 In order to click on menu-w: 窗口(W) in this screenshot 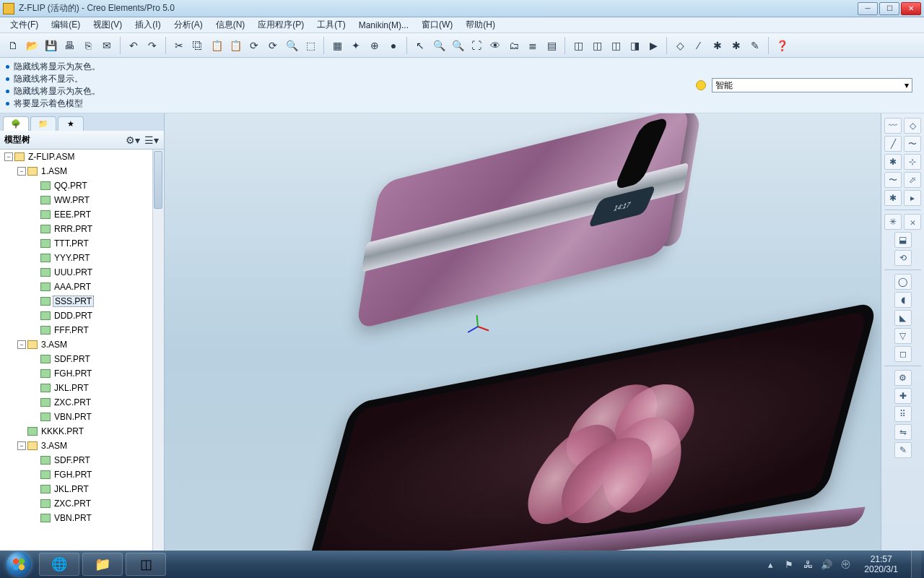, I will do `click(437, 25)`.